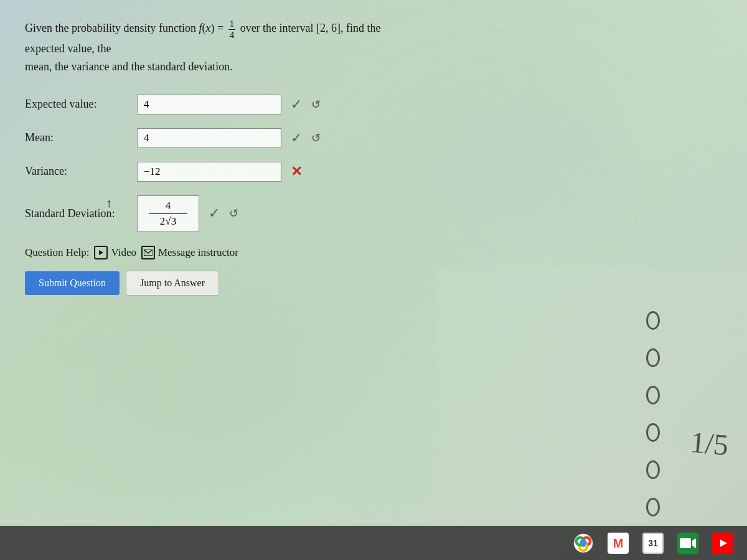  Describe the element at coordinates (374, 543) in the screenshot. I see `taskbar: M 31` at that location.